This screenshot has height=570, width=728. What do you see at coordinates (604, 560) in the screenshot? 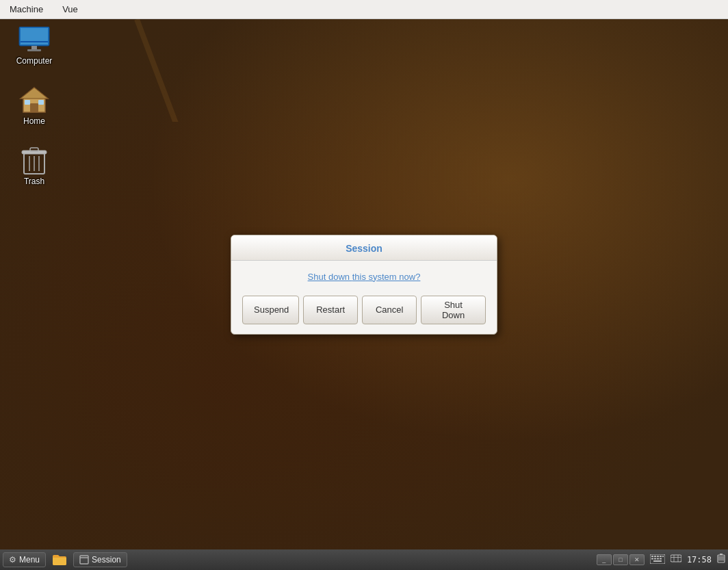
I see `taskbar-minimize-btn: _` at bounding box center [604, 560].